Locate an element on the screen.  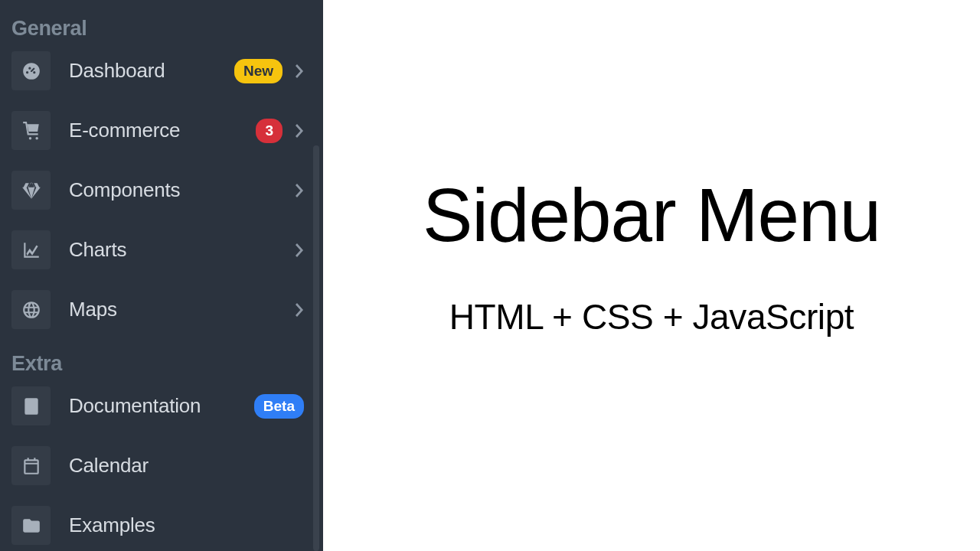
sidebar-item-maps: Maps is located at coordinates (155, 309).